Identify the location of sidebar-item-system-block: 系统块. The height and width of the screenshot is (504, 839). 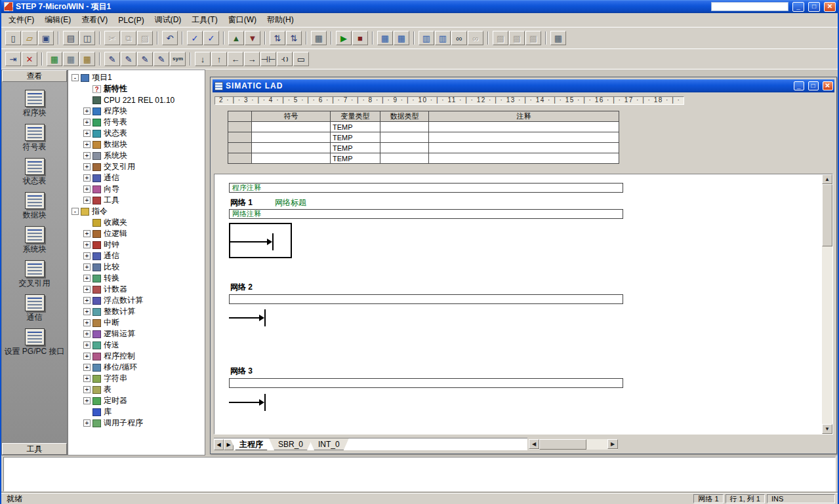
(35, 240).